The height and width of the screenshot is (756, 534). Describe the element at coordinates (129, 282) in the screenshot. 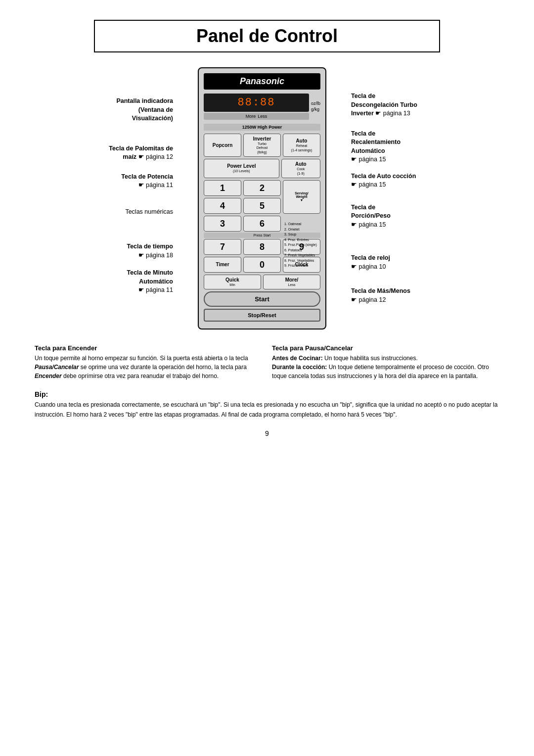

I see `label-minuto: Tecla de Minuto Automático ☛ página 11` at that location.